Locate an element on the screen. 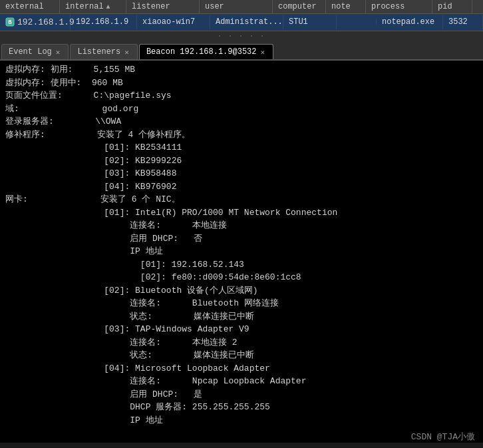 The height and width of the screenshot is (448, 483). beacon-icon: B is located at coordinates (10, 22).